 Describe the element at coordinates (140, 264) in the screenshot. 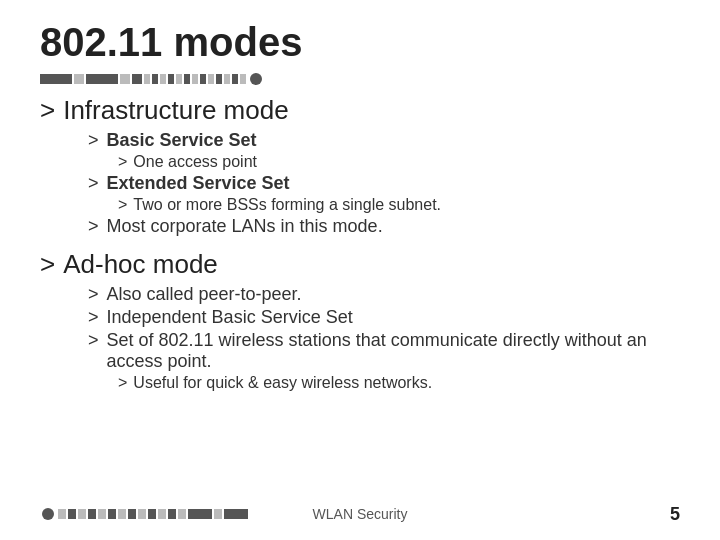

I see `section-adhoc-label: Ad-hoc mode` at that location.